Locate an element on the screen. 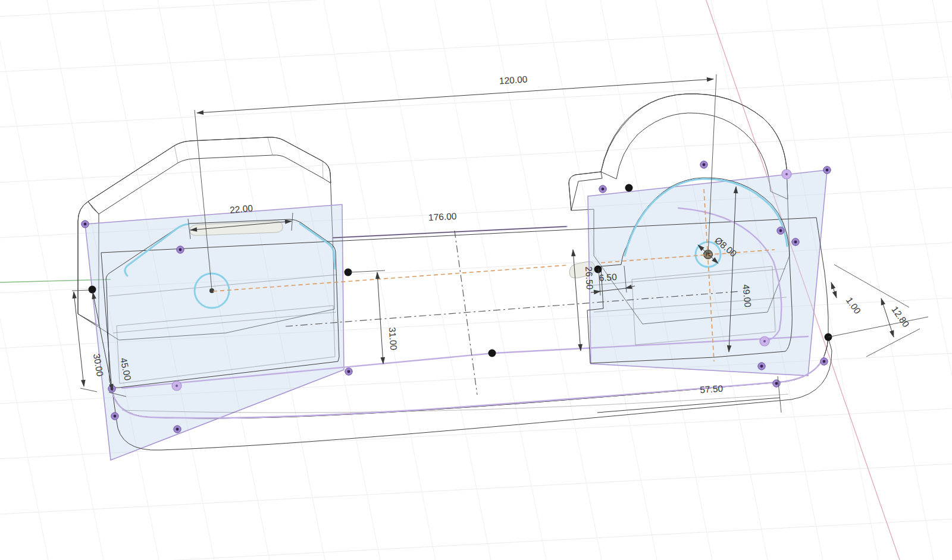 This screenshot has height=560, width=952. dimension-label: 176.00 is located at coordinates (443, 216).